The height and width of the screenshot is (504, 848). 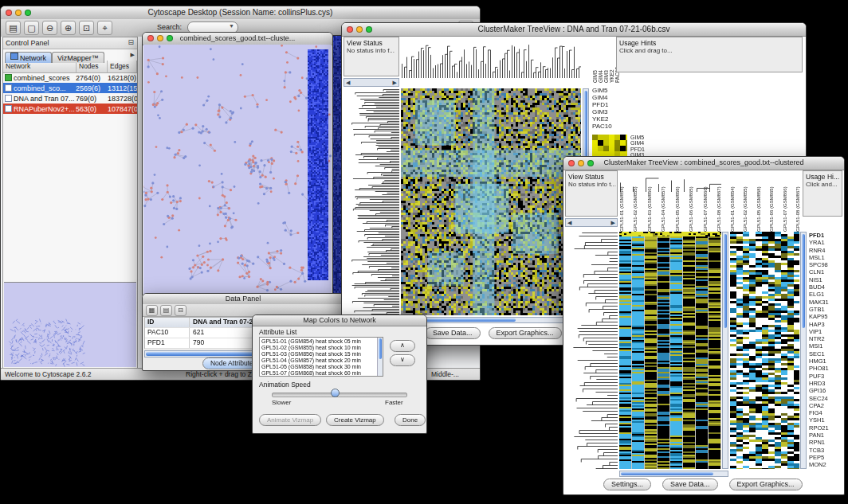 What do you see at coordinates (826, 451) in the screenshot?
I see `gene-row-label: TCB3` at bounding box center [826, 451].